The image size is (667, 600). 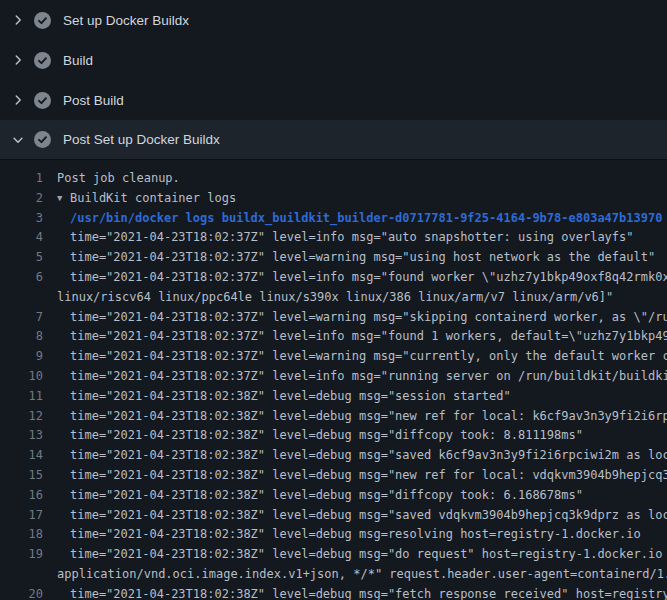 What do you see at coordinates (334, 298) in the screenshot?
I see `log-line-wrap: linux/riscv64 linux/ppc64le linux/s390x …` at bounding box center [334, 298].